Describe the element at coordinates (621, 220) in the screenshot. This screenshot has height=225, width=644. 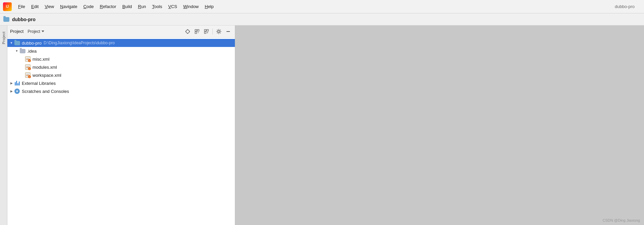
I see `watermark: CSDN @Ding Jiaxiong` at that location.